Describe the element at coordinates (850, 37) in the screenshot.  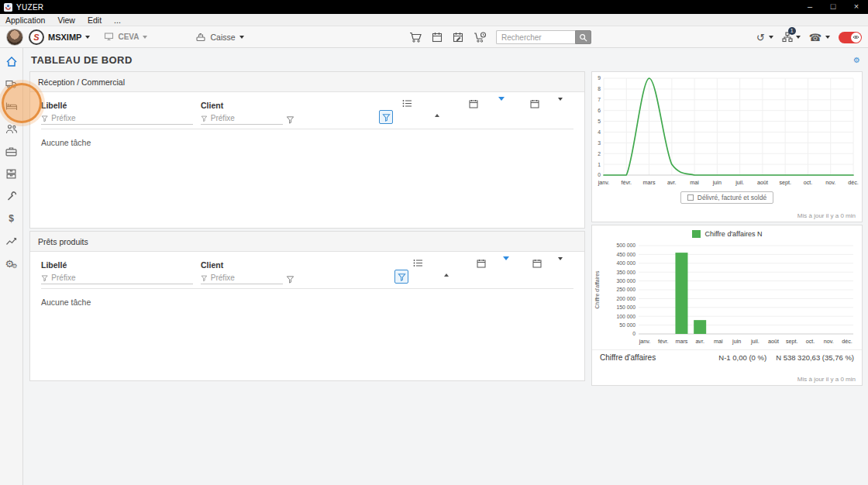
I see `visibility-toggle` at that location.